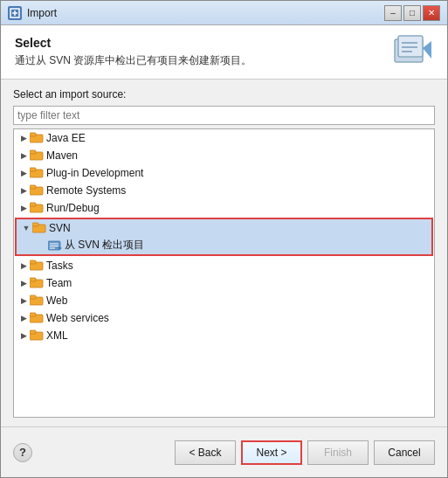  Describe the element at coordinates (224, 283) in the screenshot. I see `tree-item-team: ▶ Team` at that location.